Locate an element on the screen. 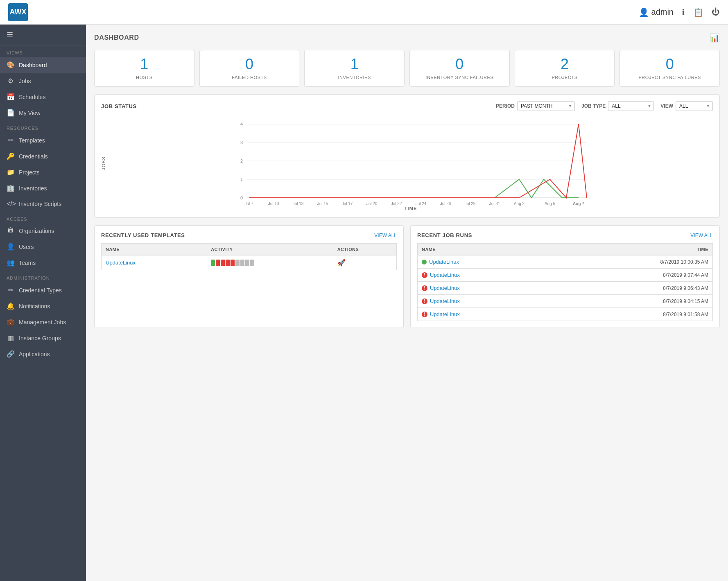 This screenshot has height=581, width=728. recent-job-runs-card: RECENT JOB RUNS VIEW ALL NAME TIME Updat… is located at coordinates (565, 277).